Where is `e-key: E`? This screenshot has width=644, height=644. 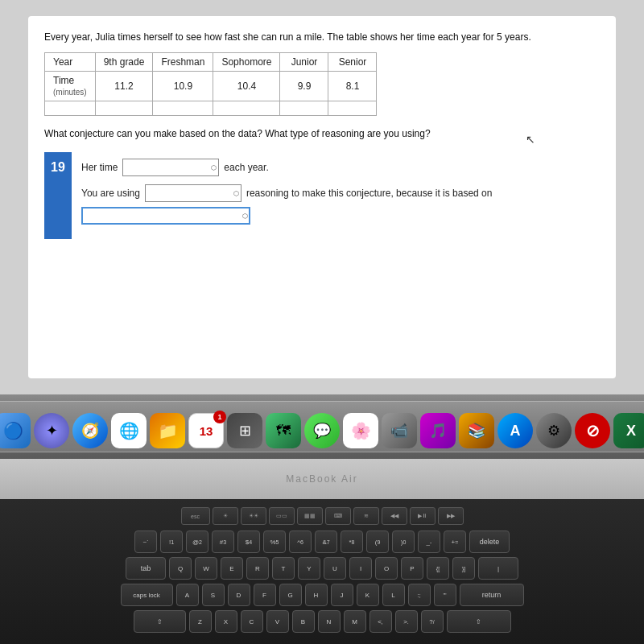 e-key: E is located at coordinates (232, 568).